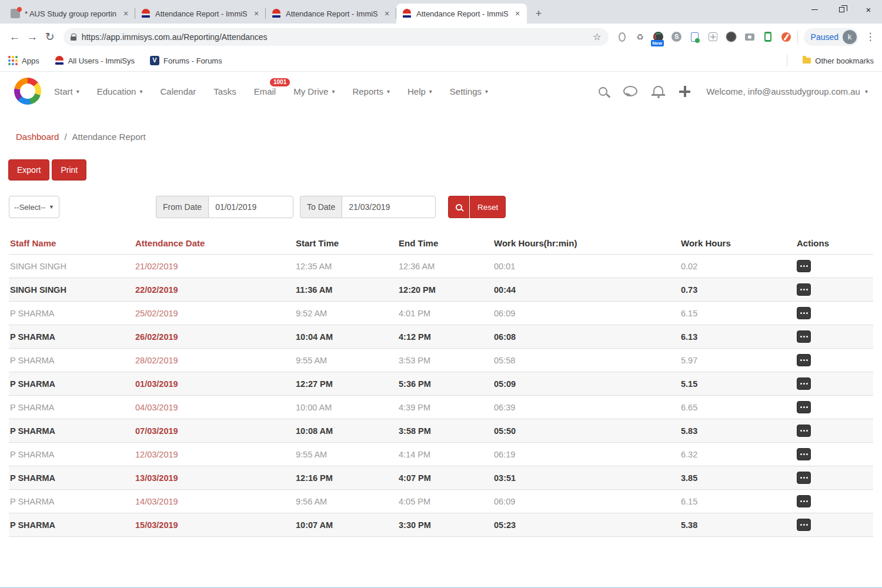  What do you see at coordinates (441, 407) in the screenshot?
I see `table-row: P SHARMA 04/03/2019 10:00 AM 4:39 PM 06:…` at bounding box center [441, 407].